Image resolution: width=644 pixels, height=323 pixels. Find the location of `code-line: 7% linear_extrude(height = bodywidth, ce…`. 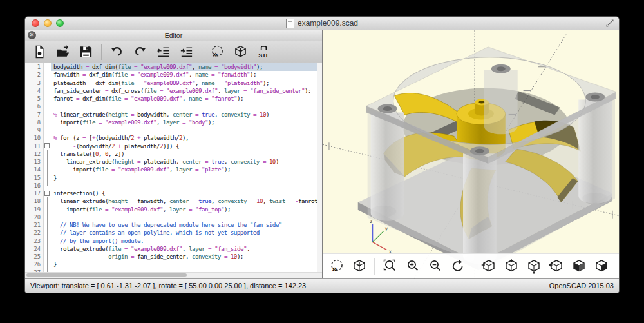

code-line: 7% linear_extrude(height = bodywidth, ce… is located at coordinates (171, 115).